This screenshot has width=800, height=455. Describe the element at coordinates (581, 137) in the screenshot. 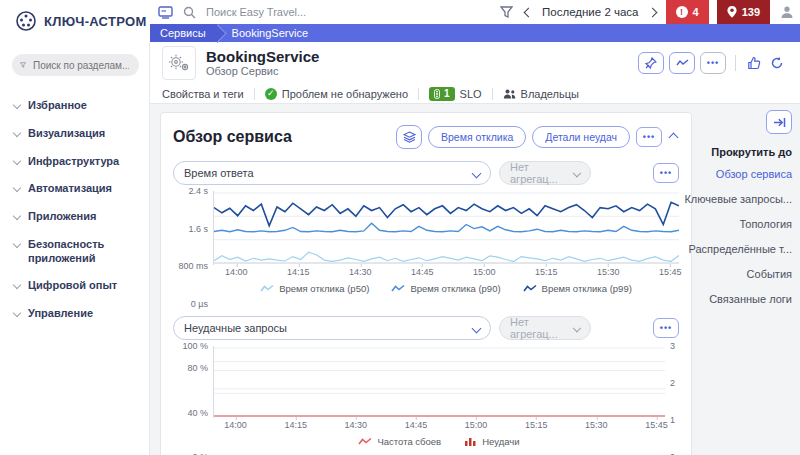

I see `failure-details-button: Детали неудач` at that location.